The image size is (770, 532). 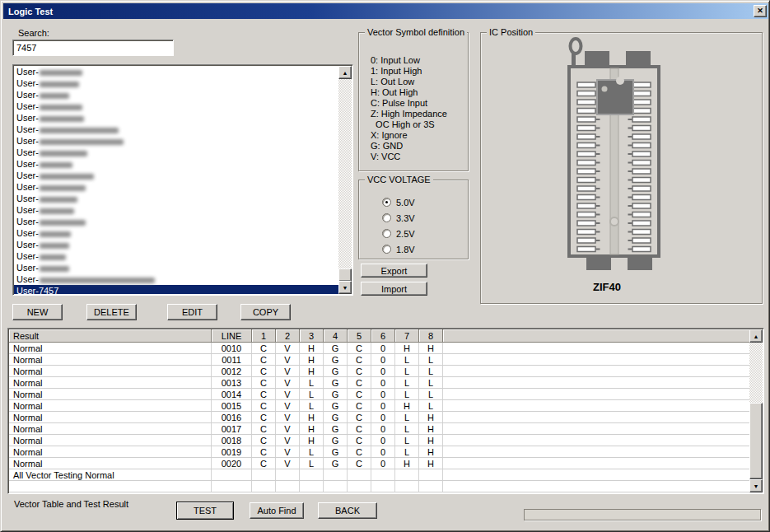 What do you see at coordinates (93, 48) in the screenshot?
I see `search-input` at bounding box center [93, 48].